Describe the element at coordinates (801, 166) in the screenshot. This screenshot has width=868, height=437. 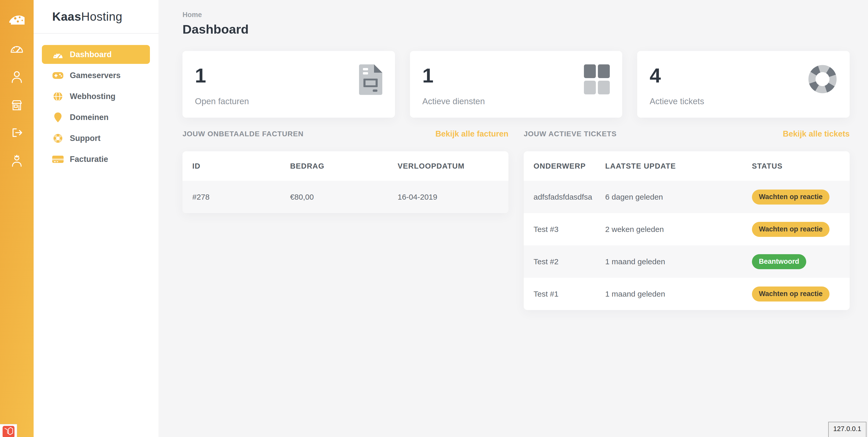
I see `col-status: STATUS` at that location.